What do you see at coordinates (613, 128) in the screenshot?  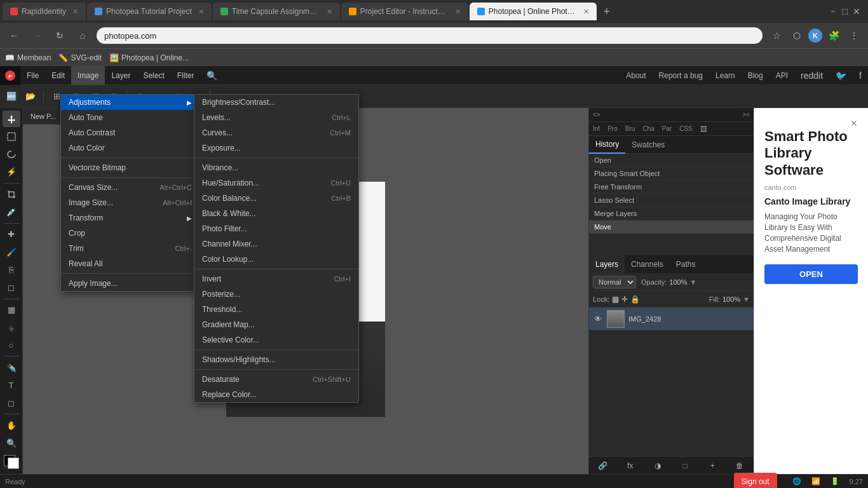 I see `metric-pro: Pro` at bounding box center [613, 128].